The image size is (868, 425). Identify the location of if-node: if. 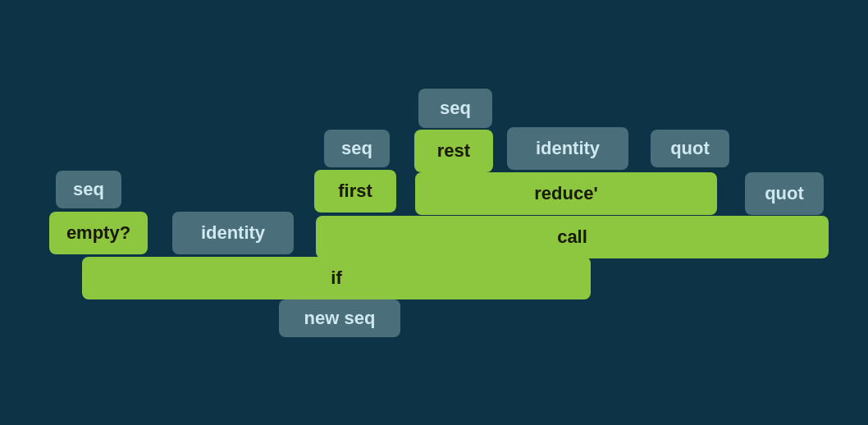
(336, 278).